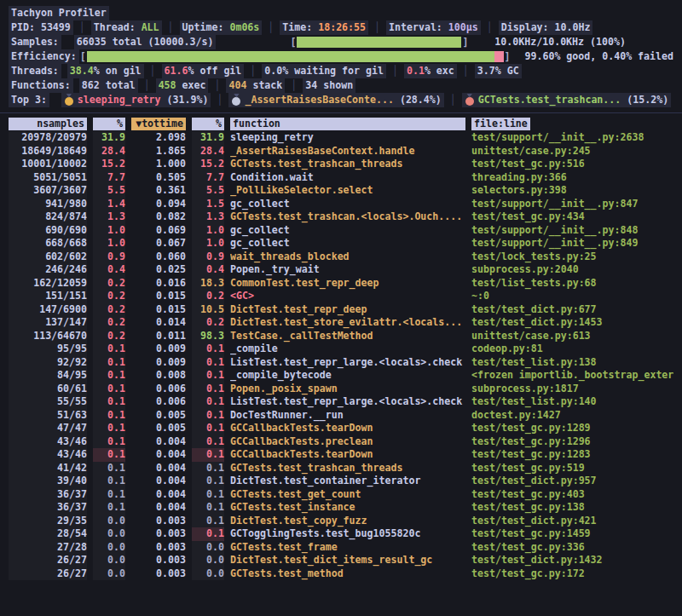 This screenshot has height=616, width=682. Describe the element at coordinates (48, 481) in the screenshot. I see `cell-nsamples: 39/40` at that location.